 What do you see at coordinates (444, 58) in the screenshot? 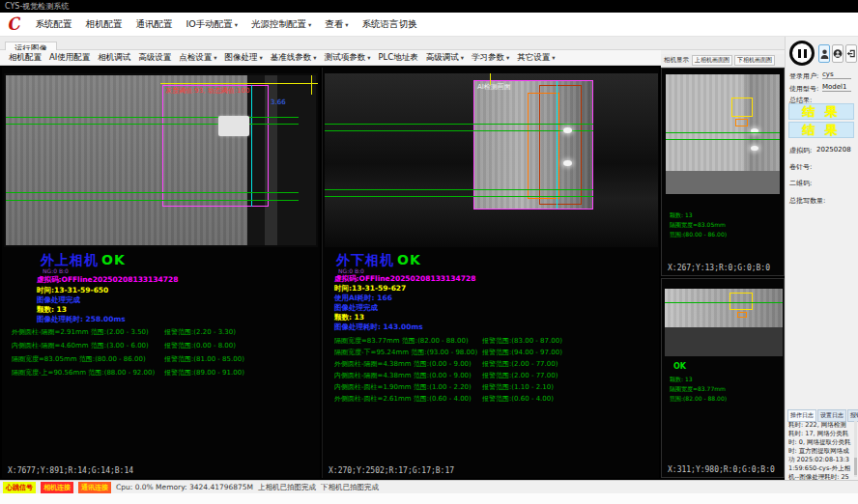
I see `toolbar-advanced-debug: 高级调试▾` at bounding box center [444, 58].